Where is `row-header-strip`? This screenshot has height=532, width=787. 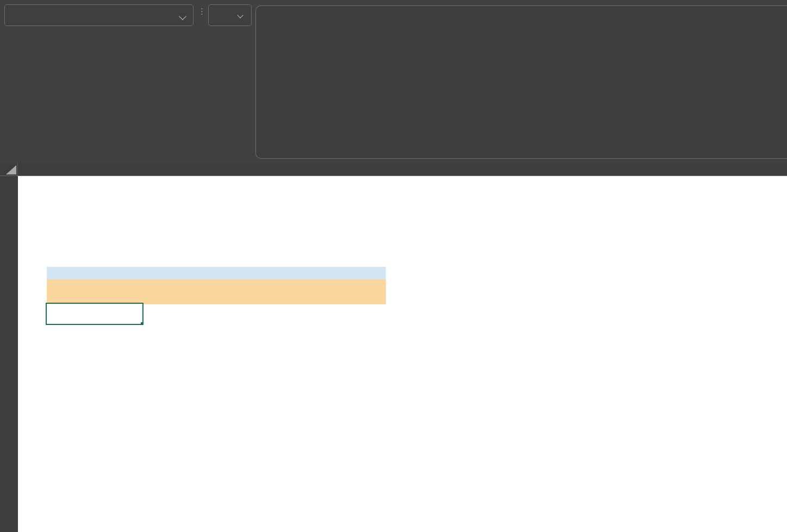
row-header-strip is located at coordinates (9, 354).